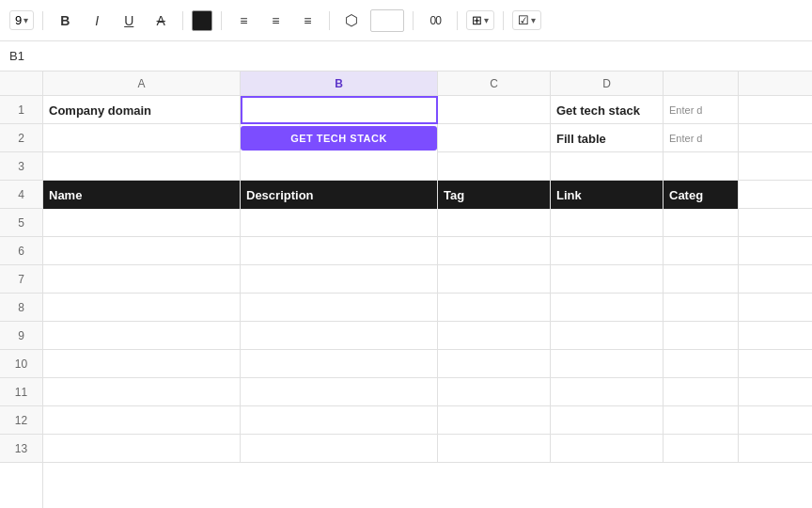 The height and width of the screenshot is (508, 812). What do you see at coordinates (21, 308) in the screenshot?
I see `row-num-8: 8` at bounding box center [21, 308].